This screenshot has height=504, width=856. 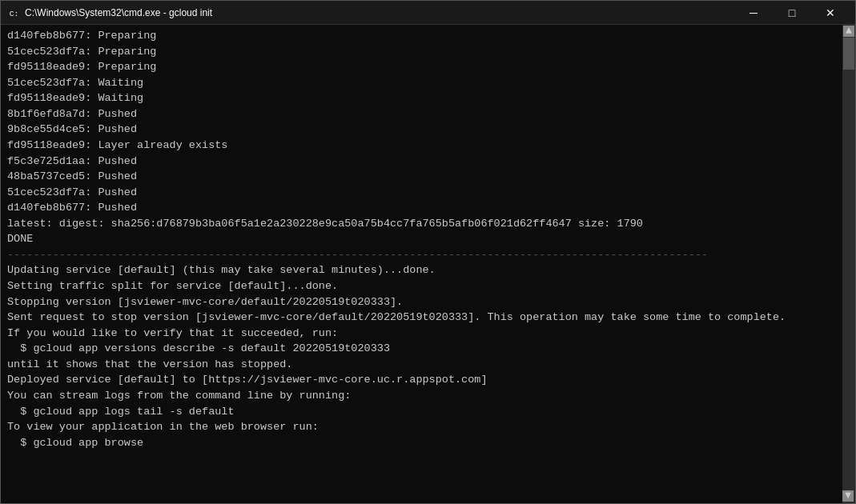 What do you see at coordinates (420, 130) in the screenshot?
I see `terminal-line: 9b8ce55d4ce5: Pushed` at bounding box center [420, 130].